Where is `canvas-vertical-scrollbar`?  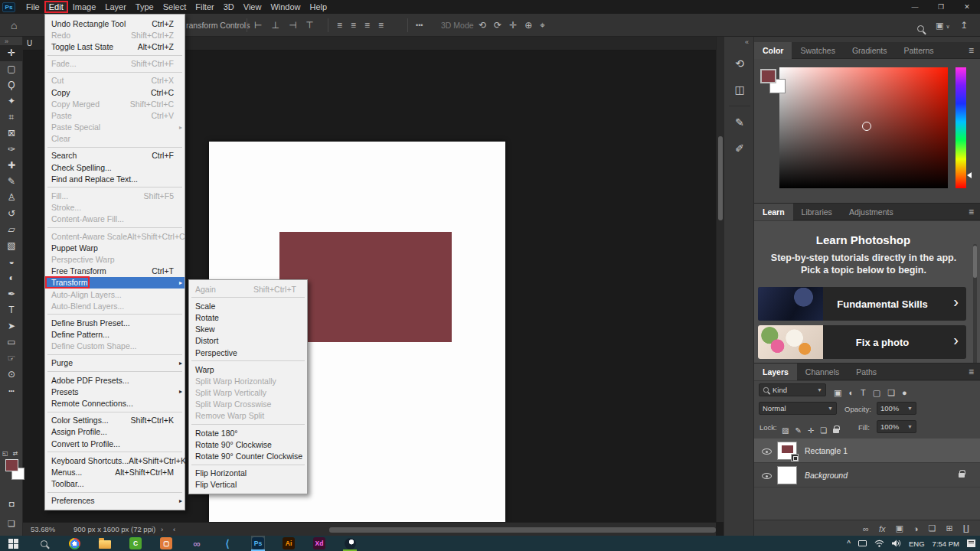 canvas-vertical-scrollbar is located at coordinates (720, 279).